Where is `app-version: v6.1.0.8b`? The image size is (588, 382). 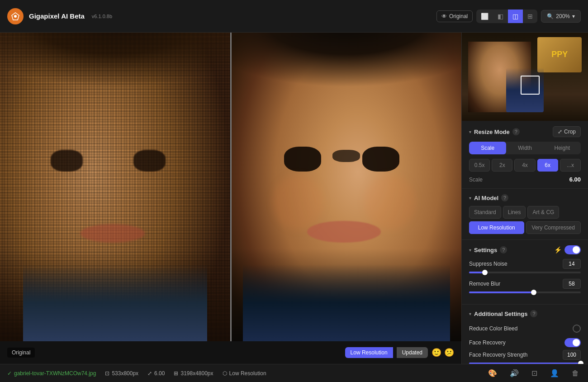 app-version: v6.1.0.8b is located at coordinates (102, 16).